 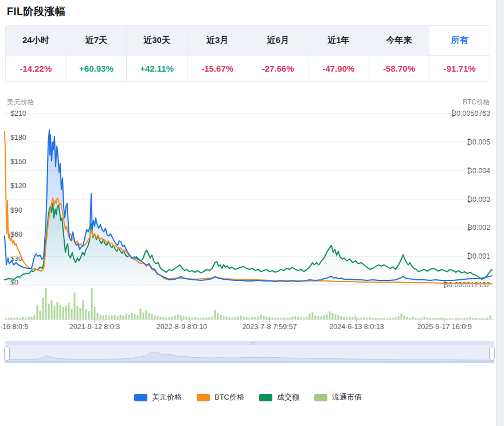 What do you see at coordinates (7, 353) in the screenshot?
I see `navigator-left-handle` at bounding box center [7, 353].